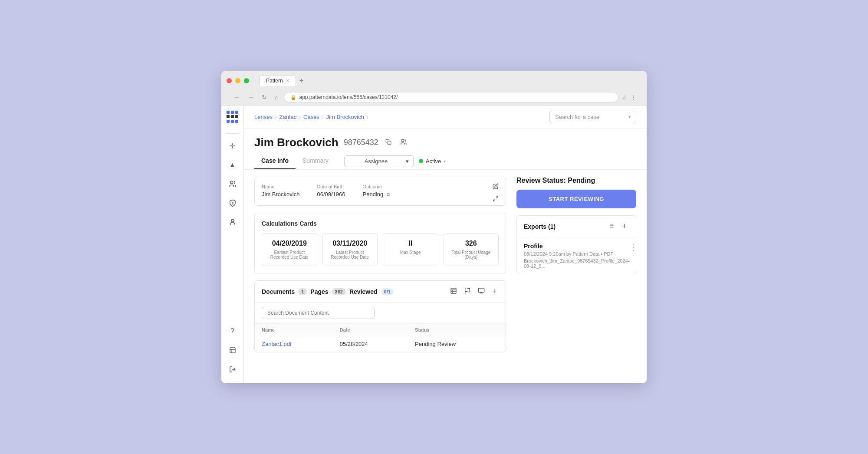 The width and height of the screenshot is (868, 454). Describe the element at coordinates (378, 187) in the screenshot. I see `outcome-label: Outcome` at that location.